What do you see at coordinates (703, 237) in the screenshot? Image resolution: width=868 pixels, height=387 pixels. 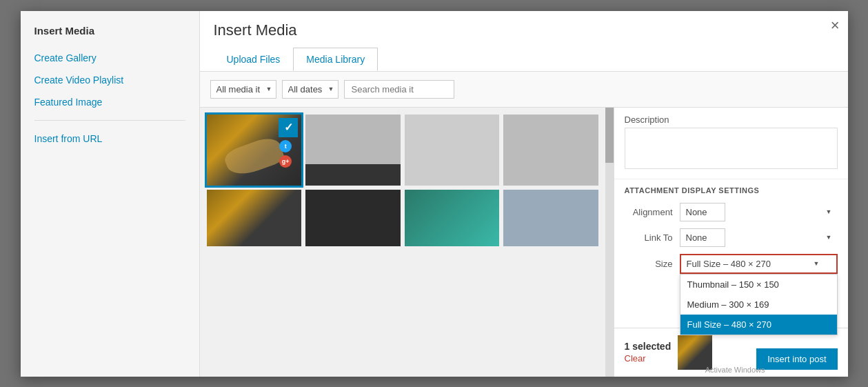 I see `link-to-select: None` at bounding box center [703, 237].